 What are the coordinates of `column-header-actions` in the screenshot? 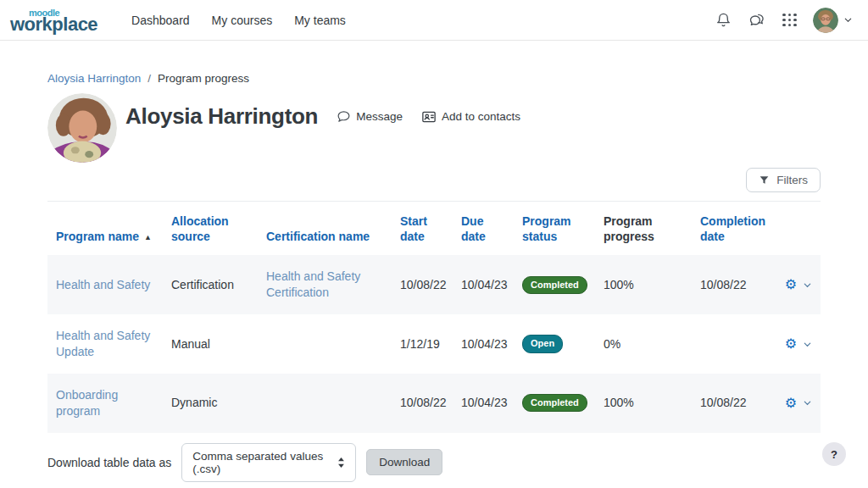 It's located at (798, 229).